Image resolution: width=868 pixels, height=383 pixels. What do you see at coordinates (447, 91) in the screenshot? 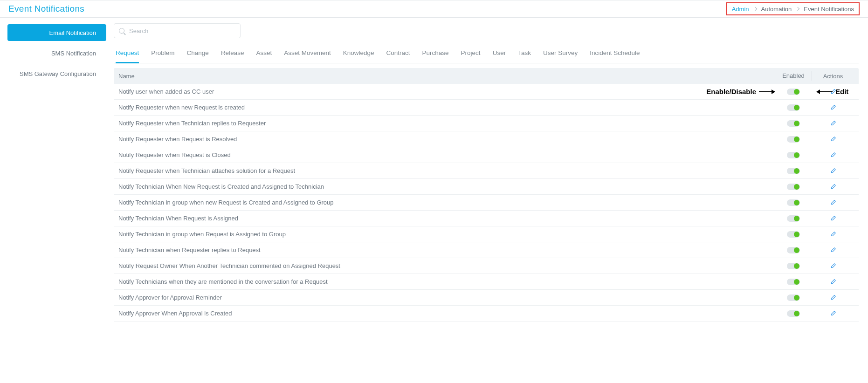
I see `row-name: Notify user when added as CC user` at bounding box center [447, 91].